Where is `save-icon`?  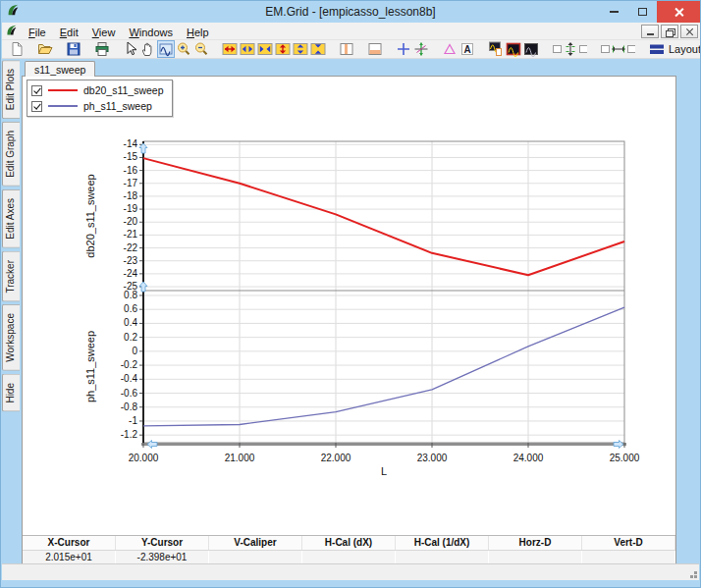 save-icon is located at coordinates (74, 49).